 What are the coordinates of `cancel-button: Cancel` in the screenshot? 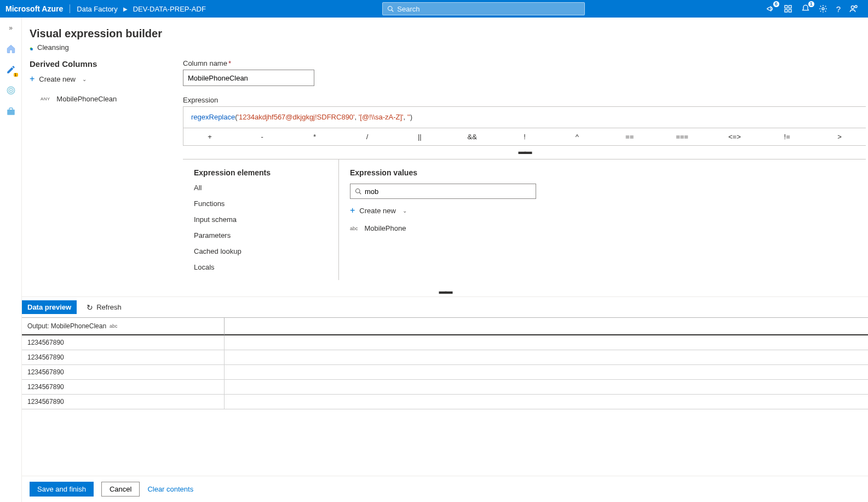 It's located at (120, 489).